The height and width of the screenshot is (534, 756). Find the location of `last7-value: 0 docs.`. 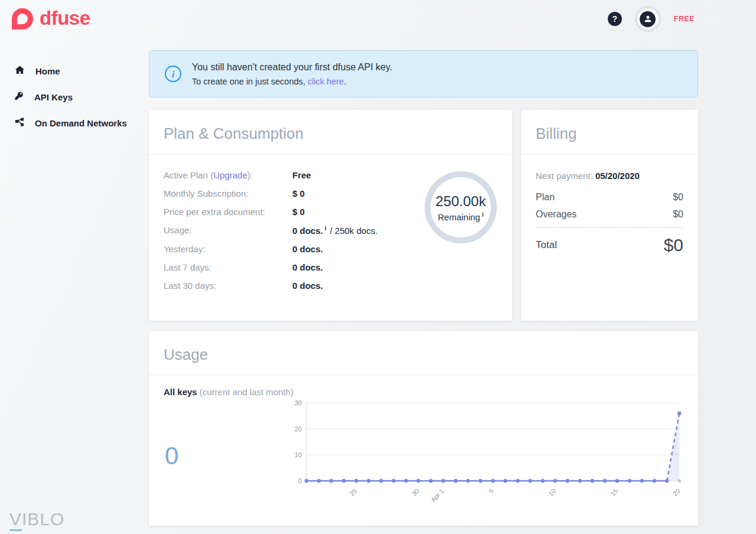

last7-value: 0 docs. is located at coordinates (308, 267).